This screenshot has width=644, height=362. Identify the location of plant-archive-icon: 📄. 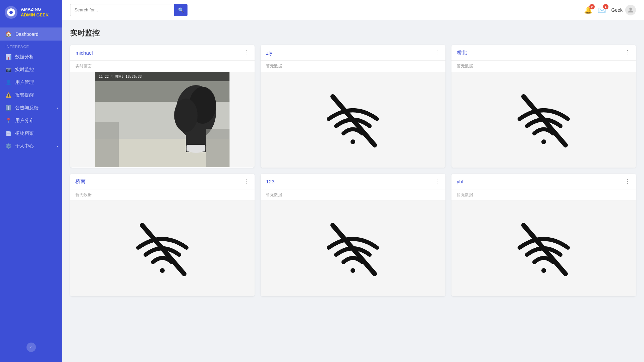
(9, 133).